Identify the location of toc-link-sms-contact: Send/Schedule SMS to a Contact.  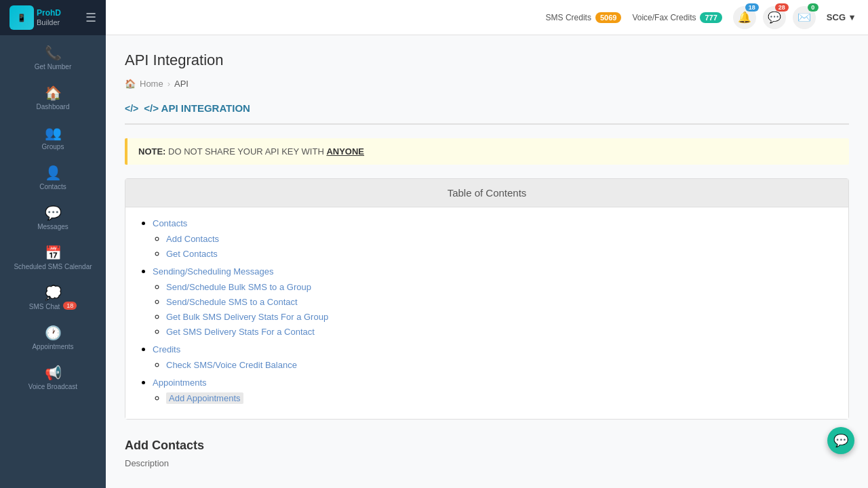
(232, 302).